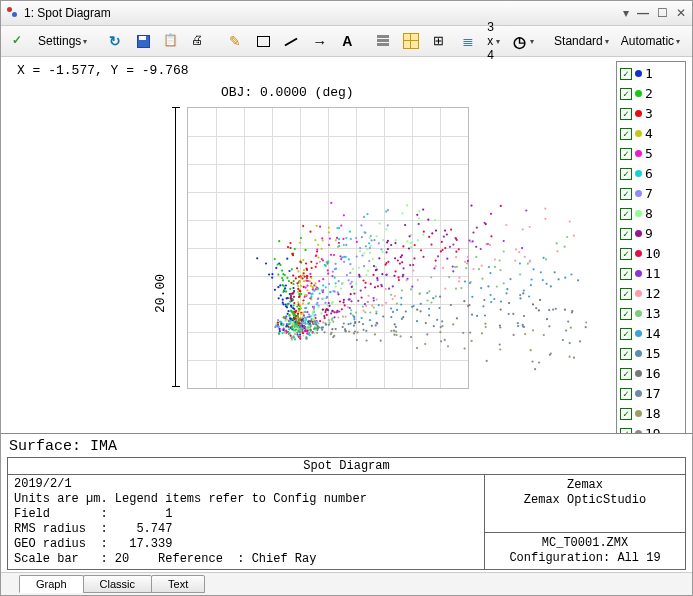 This screenshot has width=693, height=596. What do you see at coordinates (291, 41) in the screenshot?
I see `annotate-line` at bounding box center [291, 41].